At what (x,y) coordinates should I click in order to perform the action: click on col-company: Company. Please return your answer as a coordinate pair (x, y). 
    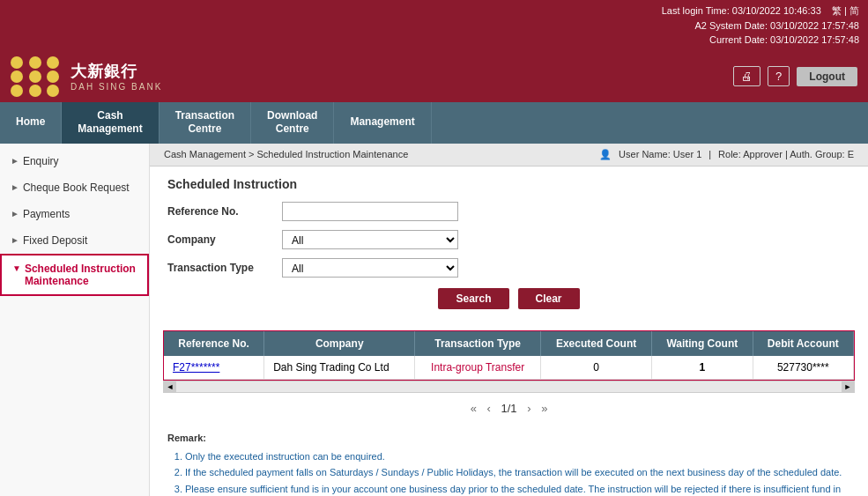
    Looking at the image, I should click on (340, 344).